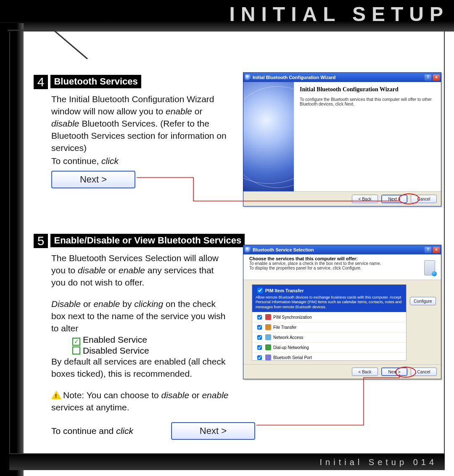  Describe the element at coordinates (305, 268) in the screenshot. I see `wizard2-head-l2: To display the properties panel for a se…` at that location.